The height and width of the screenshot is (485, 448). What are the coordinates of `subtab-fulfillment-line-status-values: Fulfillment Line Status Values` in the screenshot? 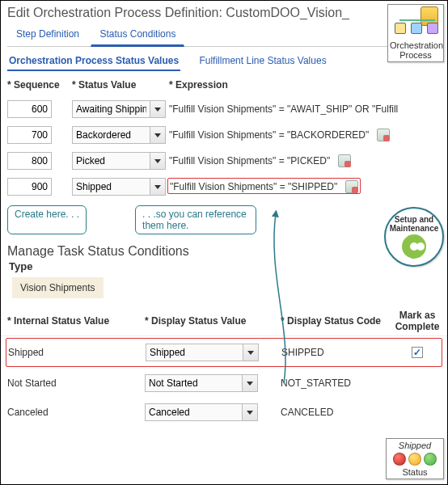 It's located at (262, 61).